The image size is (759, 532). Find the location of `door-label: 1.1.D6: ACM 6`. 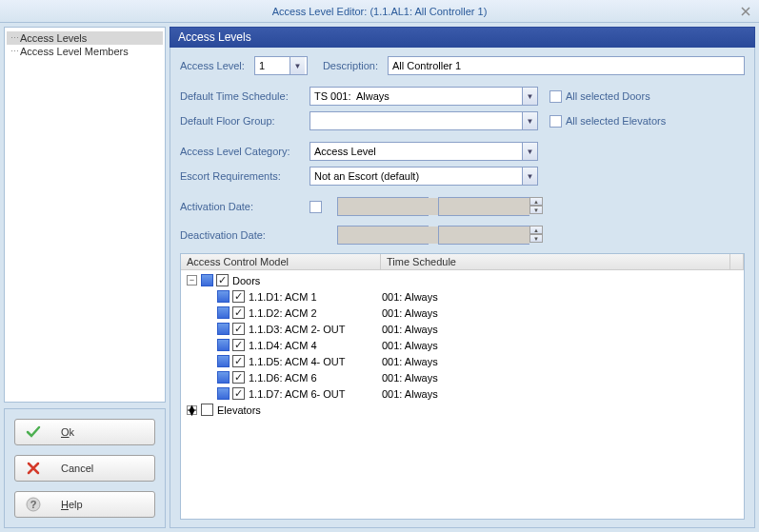

door-label: 1.1.D6: ACM 6 is located at coordinates (315, 378).